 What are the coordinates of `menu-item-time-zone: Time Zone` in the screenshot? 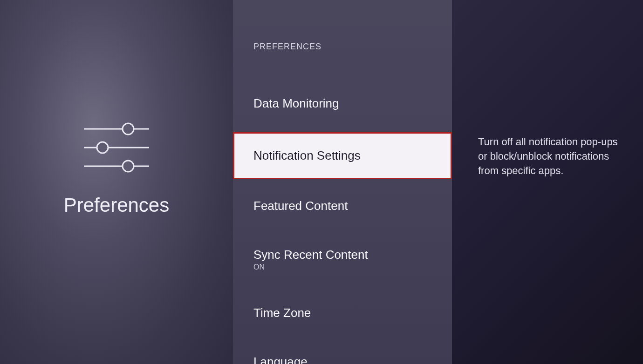 It's located at (342, 313).